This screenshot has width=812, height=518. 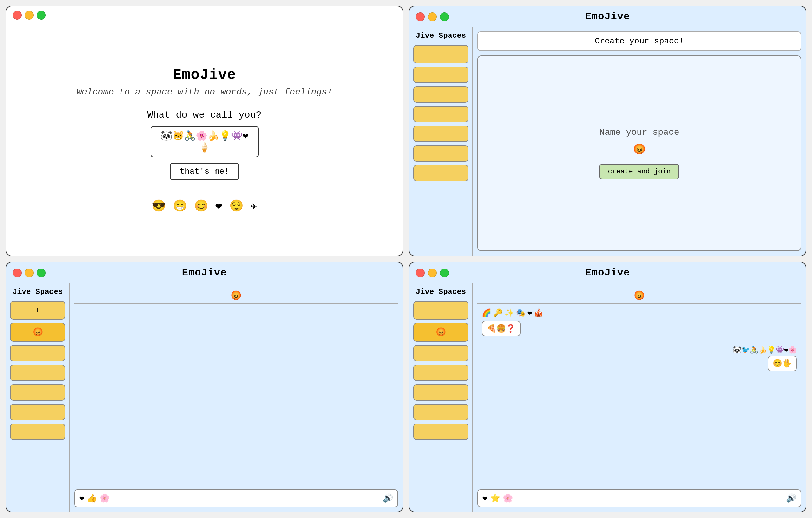 What do you see at coordinates (159, 206) in the screenshot?
I see `emoji-sunglasses: 😎` at bounding box center [159, 206].